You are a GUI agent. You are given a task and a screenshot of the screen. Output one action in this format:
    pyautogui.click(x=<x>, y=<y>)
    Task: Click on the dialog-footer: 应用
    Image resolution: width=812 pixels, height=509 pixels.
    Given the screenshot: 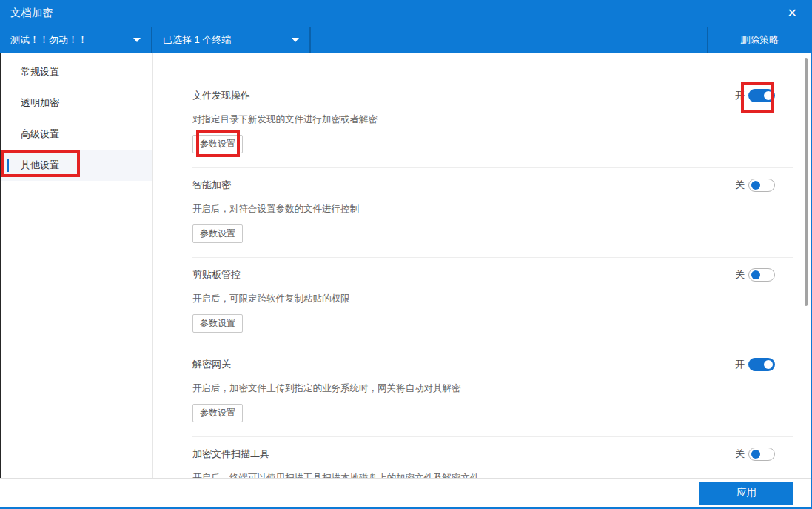 What is the action you would take?
    pyautogui.click(x=406, y=492)
    